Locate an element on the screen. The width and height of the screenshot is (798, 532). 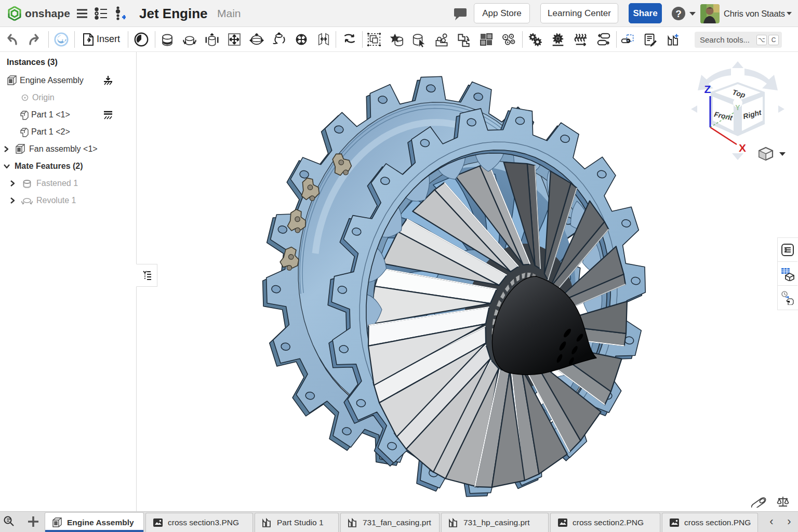
svg-text: Y is located at coordinates (738, 108).